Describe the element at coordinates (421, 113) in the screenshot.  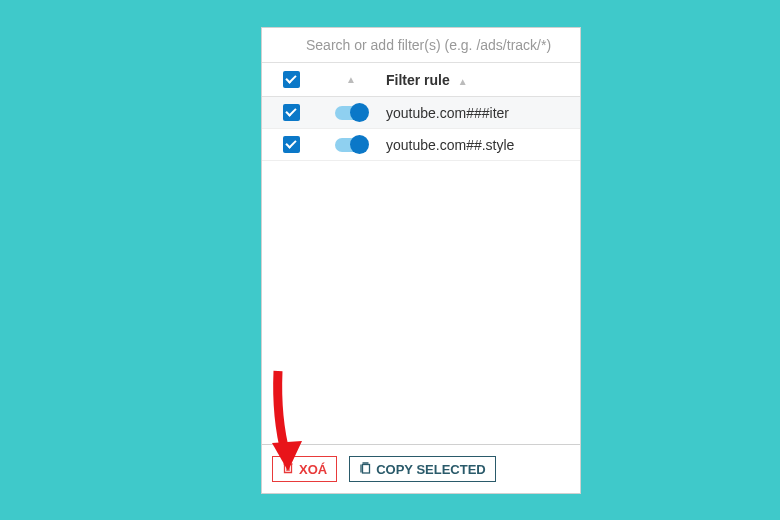
I see `table-row: youtube.com###iter` at that location.